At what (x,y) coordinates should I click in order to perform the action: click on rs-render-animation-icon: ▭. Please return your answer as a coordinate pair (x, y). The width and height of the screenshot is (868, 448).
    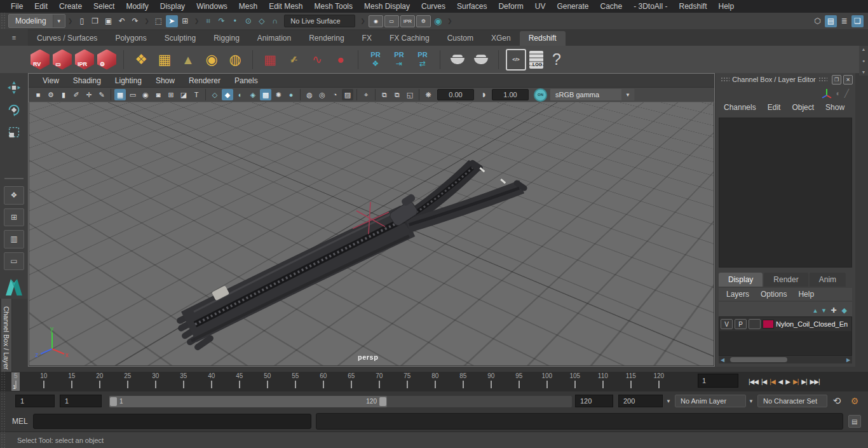
    Looking at the image, I should click on (62, 60).